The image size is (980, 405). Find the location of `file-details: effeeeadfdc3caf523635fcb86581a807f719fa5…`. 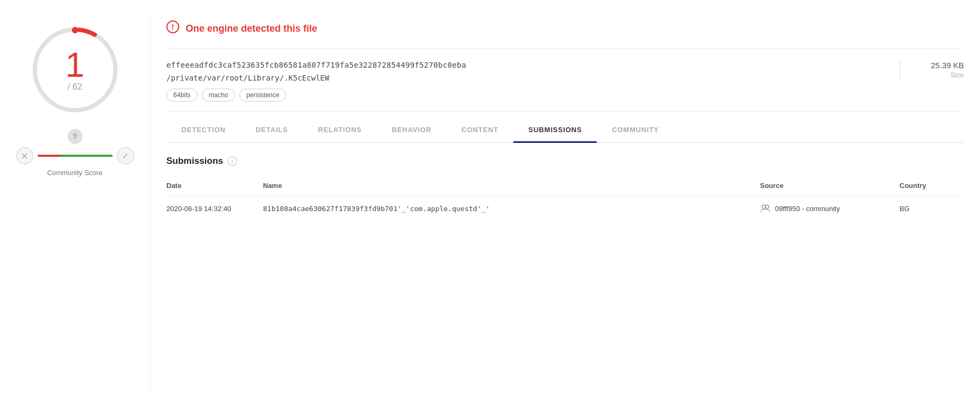

file-details: effeeeadfdc3caf523635fcb86581a807f719fa5… is located at coordinates (317, 81).